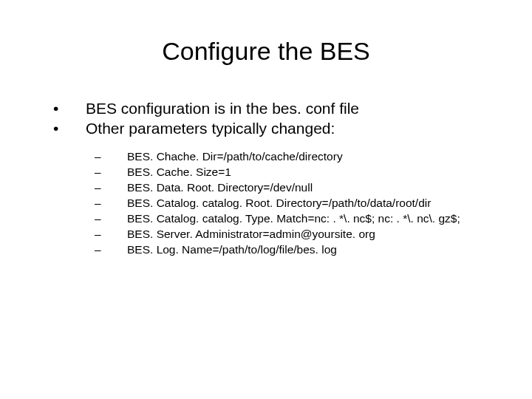 This screenshot has width=532, height=399. What do you see at coordinates (307, 250) in the screenshot?
I see `list-item-text: BES. Log. Name=/path/to/log/file/bes. lo…` at bounding box center [307, 250].